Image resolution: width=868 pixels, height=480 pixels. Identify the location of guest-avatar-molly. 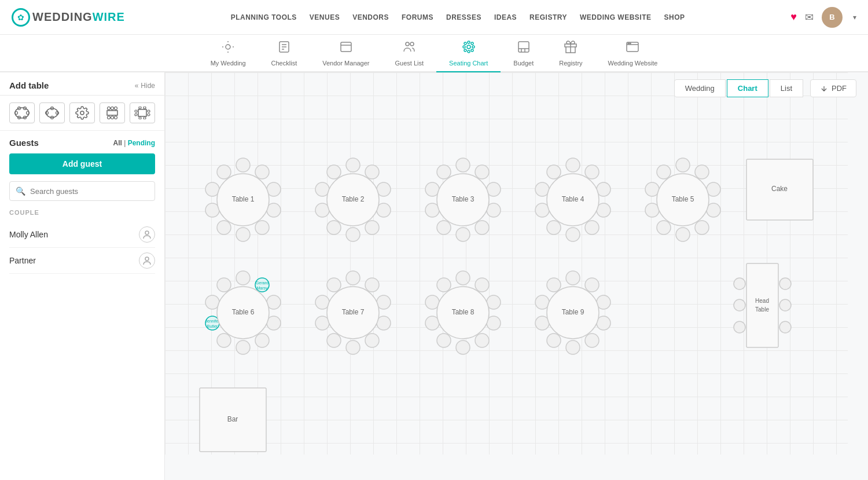
(147, 234).